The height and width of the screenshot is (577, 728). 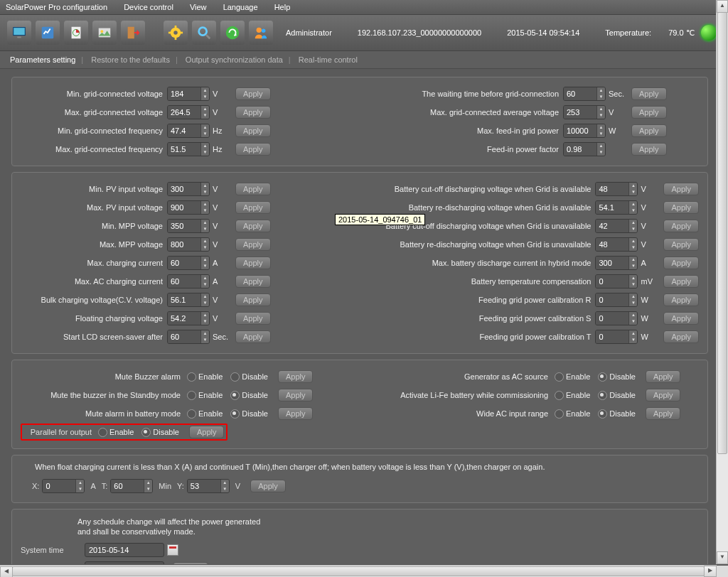 I want to click on tab-restore: Restore to the defaults, so click(x=131, y=60).